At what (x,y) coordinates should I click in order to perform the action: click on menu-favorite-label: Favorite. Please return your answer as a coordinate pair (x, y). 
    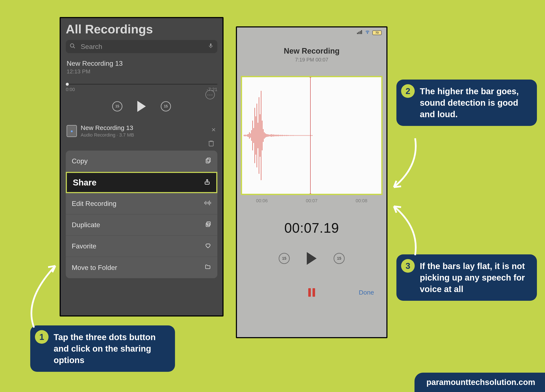
    Looking at the image, I should click on (84, 246).